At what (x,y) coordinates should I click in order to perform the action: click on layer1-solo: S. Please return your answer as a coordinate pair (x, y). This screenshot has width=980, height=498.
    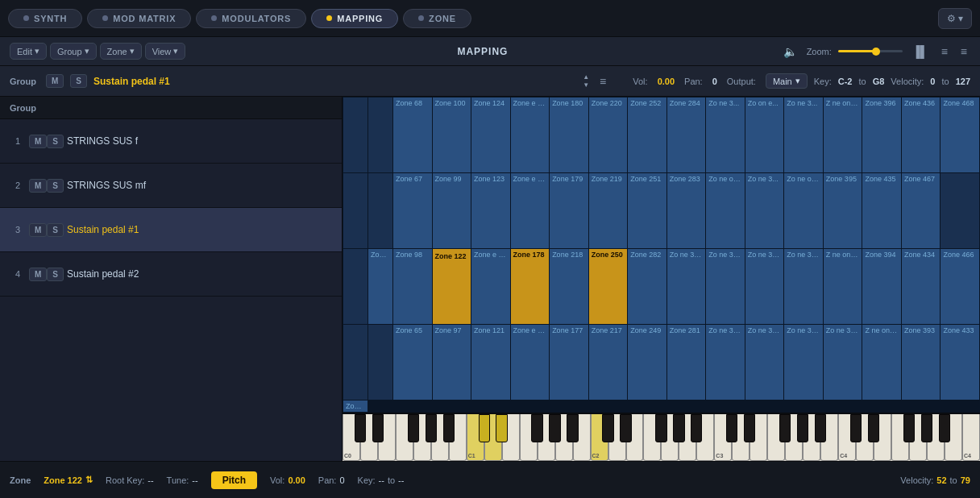
    Looking at the image, I should click on (55, 142).